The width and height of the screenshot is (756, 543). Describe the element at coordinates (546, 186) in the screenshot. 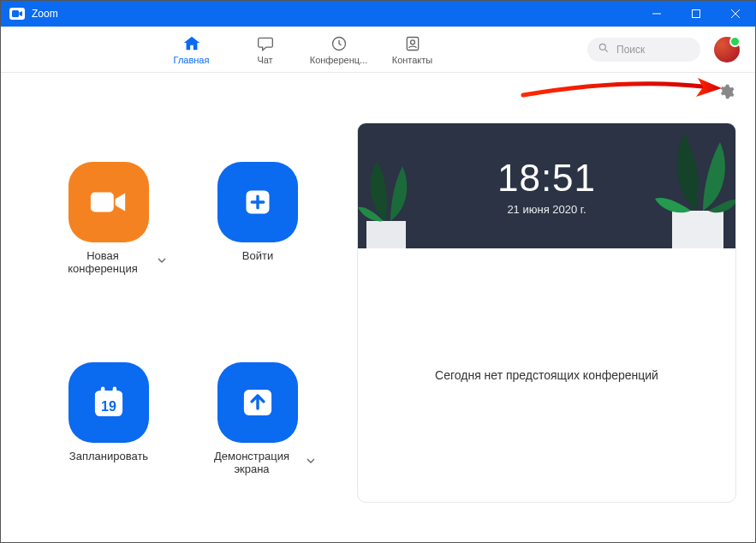

I see `card-hero: 18:51 21 июня 2020 г.` at that location.